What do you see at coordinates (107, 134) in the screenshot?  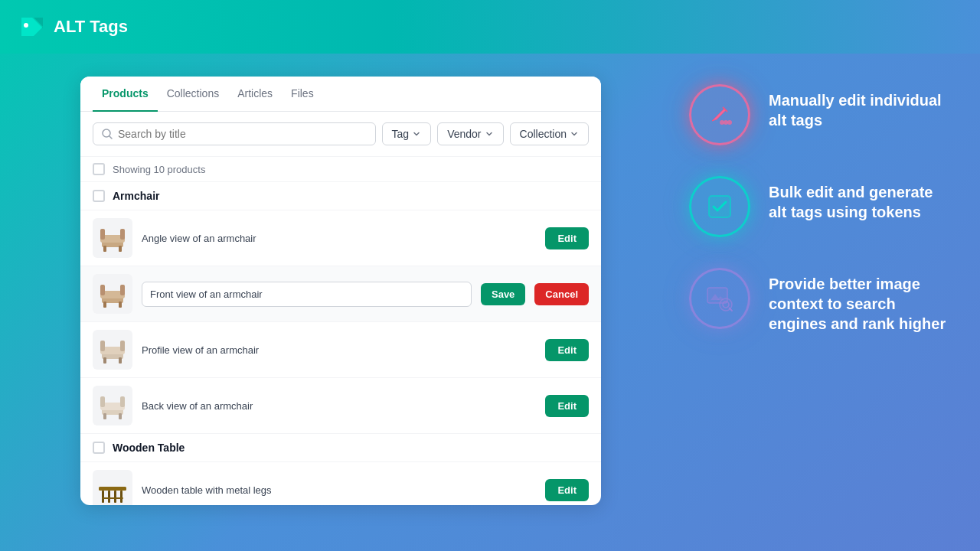 I see `search-icon` at bounding box center [107, 134].